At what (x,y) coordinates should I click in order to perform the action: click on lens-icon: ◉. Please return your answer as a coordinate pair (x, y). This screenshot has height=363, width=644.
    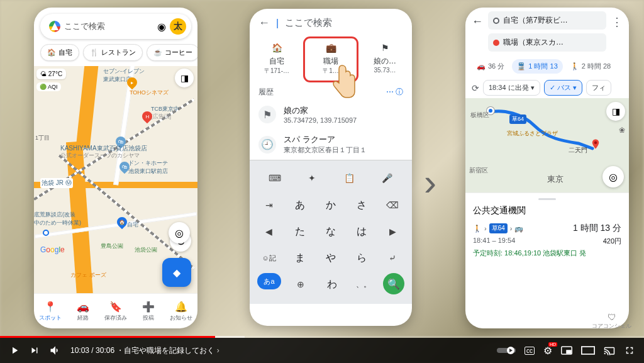
    Looking at the image, I should click on (162, 26).